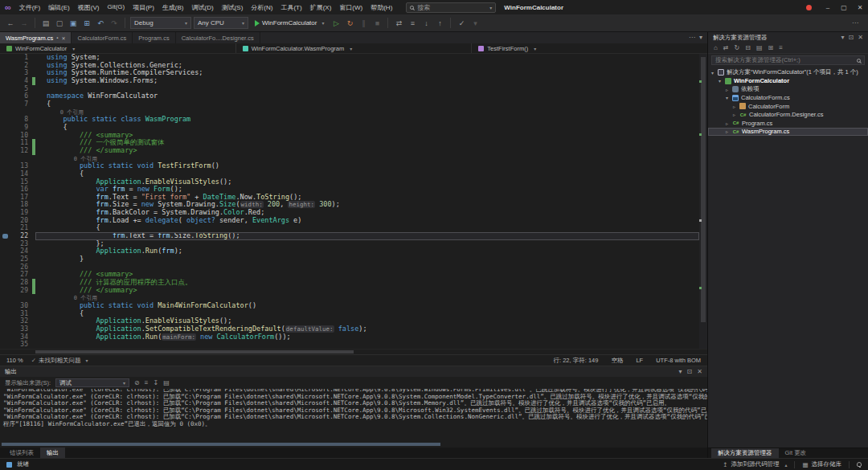 The width and height of the screenshot is (868, 470). What do you see at coordinates (354, 445) in the screenshot?
I see `output-horizontal-scrollbar` at bounding box center [354, 445].